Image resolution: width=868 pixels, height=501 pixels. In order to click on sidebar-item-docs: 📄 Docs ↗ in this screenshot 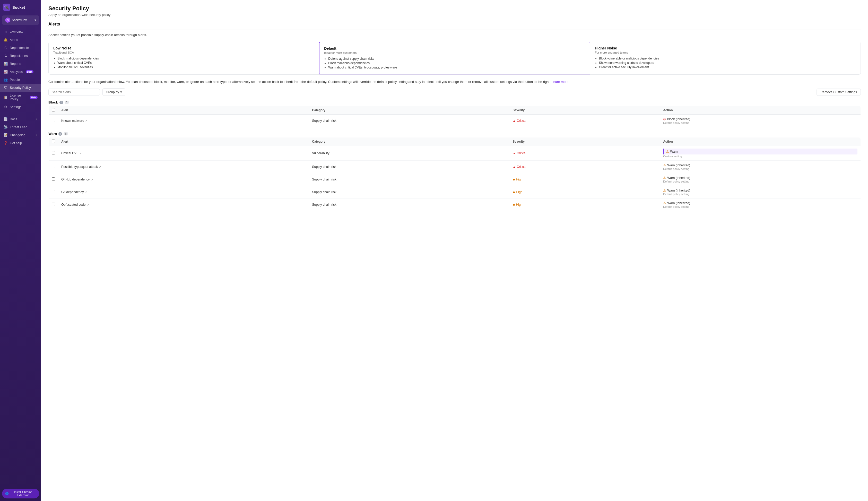, I will do `click(21, 119)`.